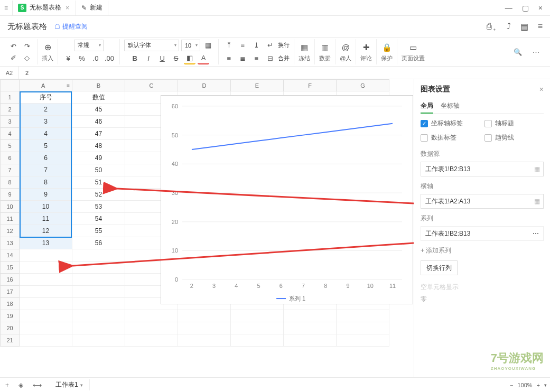 This screenshot has height=392, width=550. I want to click on switch-rowcol-button: 切换行列, so click(439, 268).